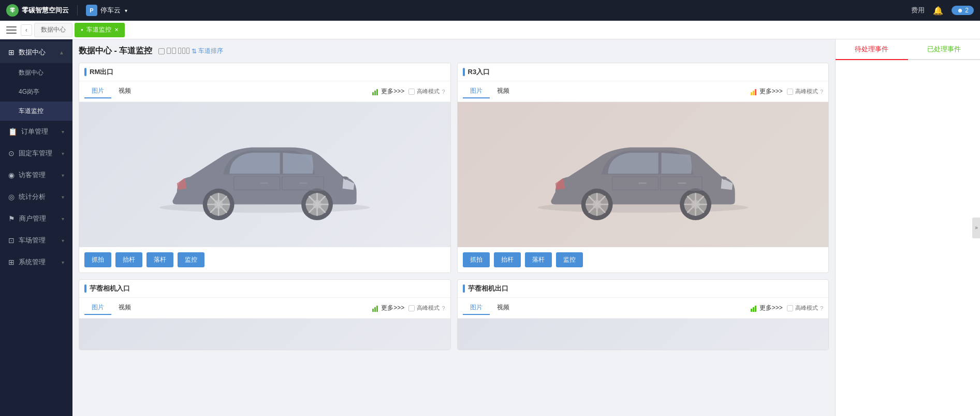 This screenshot has height=416, width=980. What do you see at coordinates (30, 153) in the screenshot?
I see `fixed-car-inner: ⊙ 固定车管理` at bounding box center [30, 153].